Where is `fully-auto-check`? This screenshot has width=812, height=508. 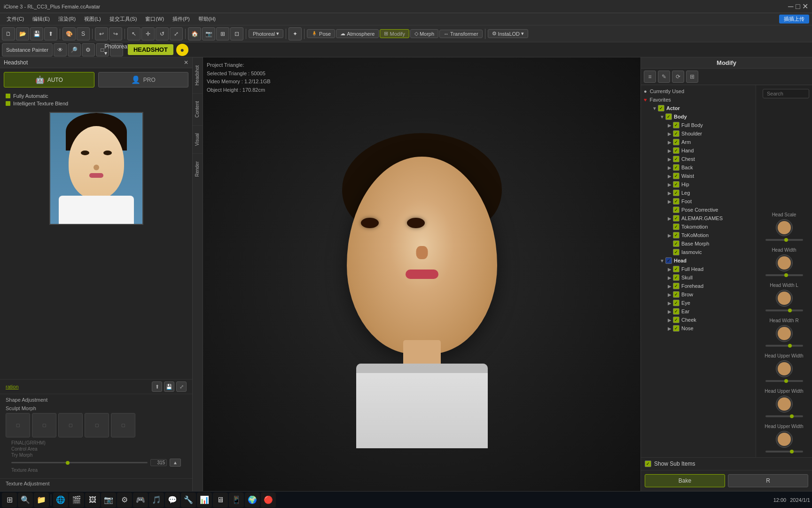
fully-auto-check is located at coordinates (8, 96).